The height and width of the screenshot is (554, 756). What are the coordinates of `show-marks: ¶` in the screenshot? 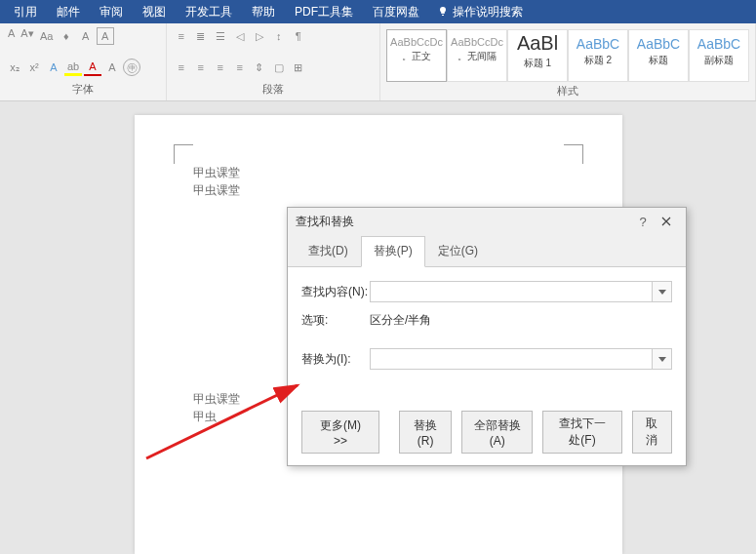 It's located at (298, 36).